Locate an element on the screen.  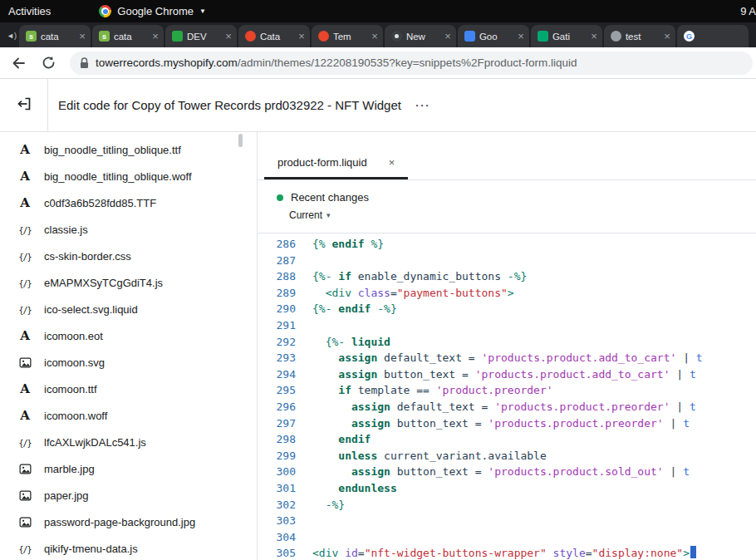
file-item: Aicomoon.woff is located at coordinates (128, 415).